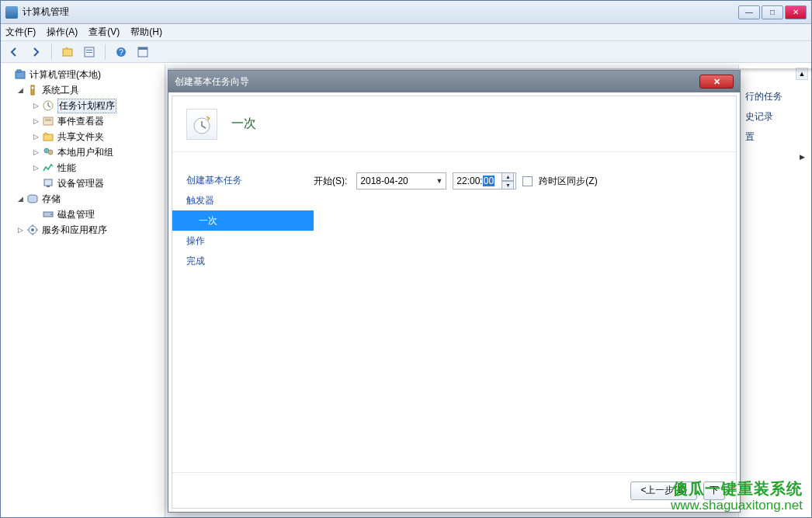 Image resolution: width=812 pixels, height=518 pixels. What do you see at coordinates (243, 241) in the screenshot?
I see `nav-action: 操作` at bounding box center [243, 241].